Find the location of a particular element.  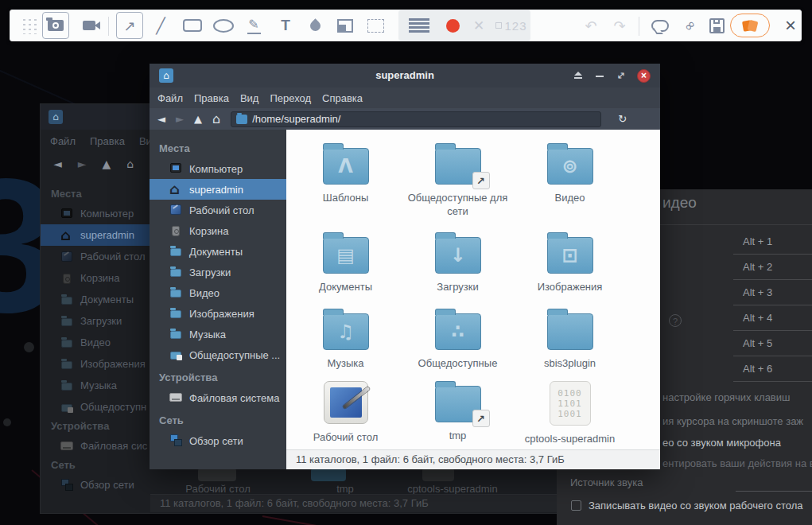

undo-button: ↶ is located at coordinates (591, 25).